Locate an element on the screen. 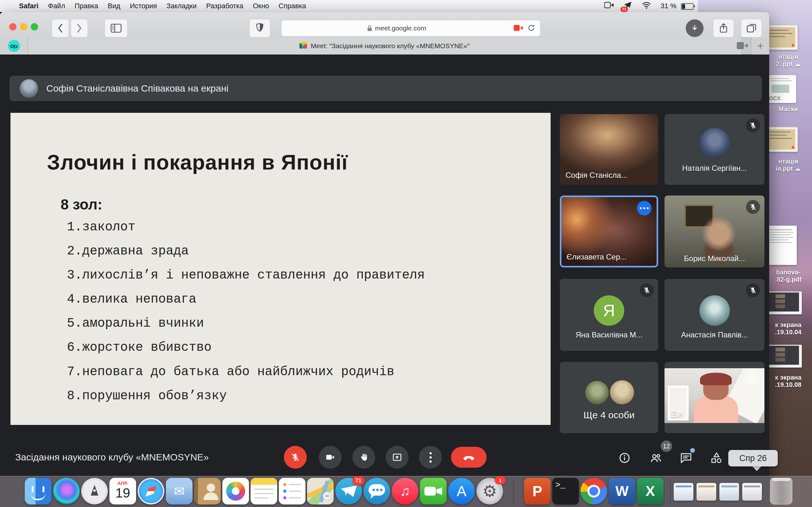  dock-safari is located at coordinates (151, 491).